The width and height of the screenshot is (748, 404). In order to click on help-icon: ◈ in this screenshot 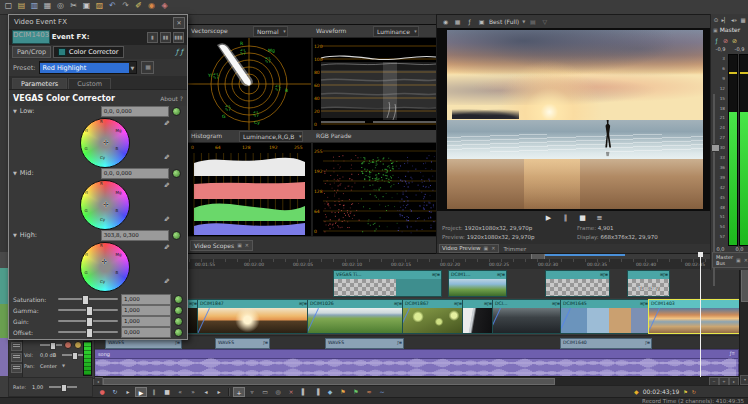, I will do `click(164, 6)`.